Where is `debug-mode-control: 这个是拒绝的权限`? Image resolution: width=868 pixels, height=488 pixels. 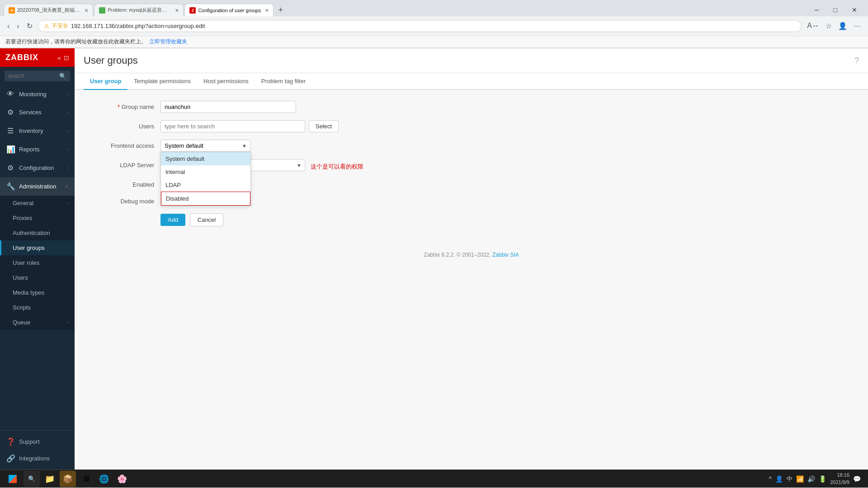
debug-mode-control: 这个是拒绝的权限 is located at coordinates (507, 201).